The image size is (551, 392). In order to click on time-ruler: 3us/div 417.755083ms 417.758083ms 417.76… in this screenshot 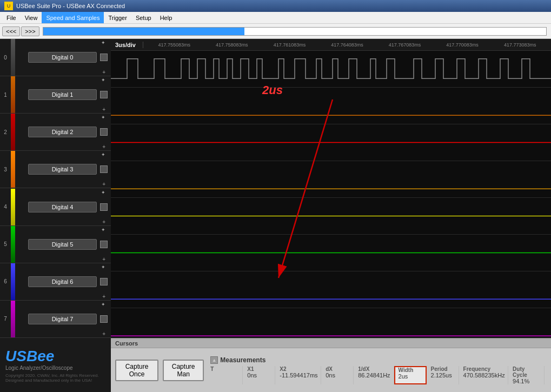, I will do `click(331, 45)`.